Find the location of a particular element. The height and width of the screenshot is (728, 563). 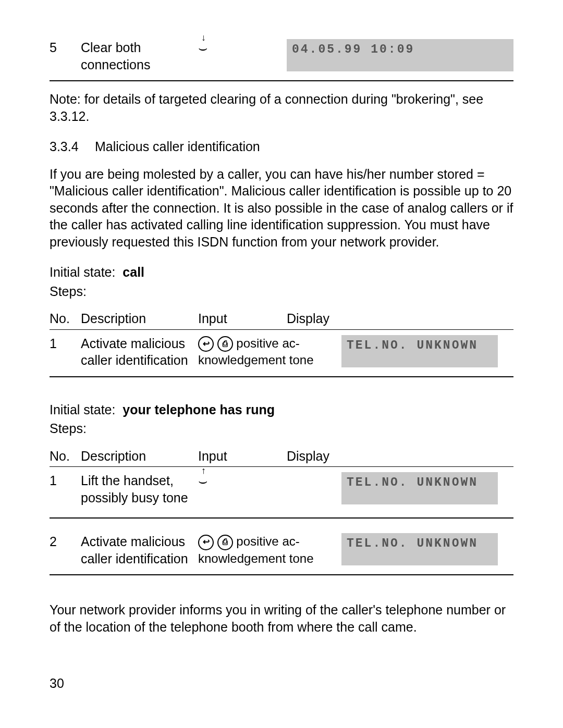

section-heading: 3.3.4 Malicious caller identification is located at coordinates (282, 147).